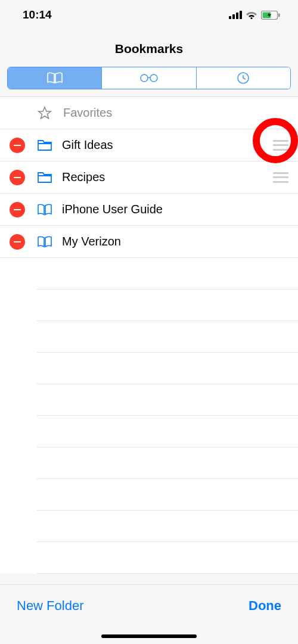 This screenshot has height=644, width=298. I want to click on status-time: 10:14, so click(37, 15).